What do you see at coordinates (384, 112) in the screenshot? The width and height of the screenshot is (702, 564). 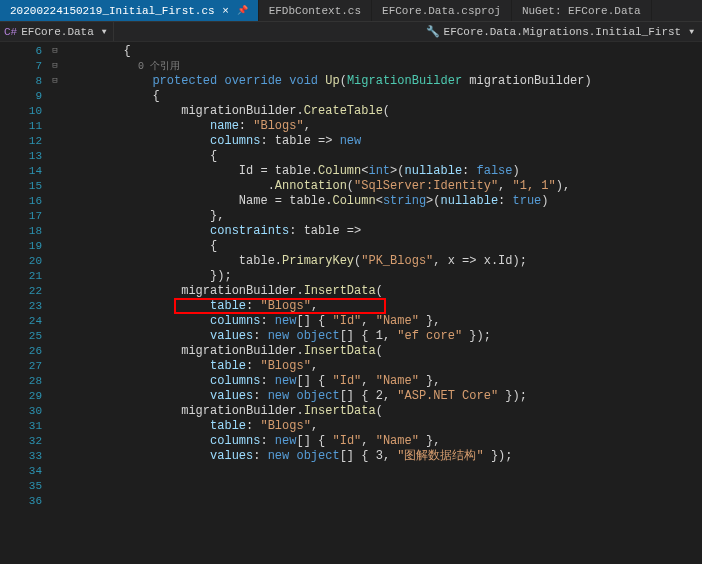 I see `code-line: migrationBuilder.CreateTable(` at bounding box center [384, 112].